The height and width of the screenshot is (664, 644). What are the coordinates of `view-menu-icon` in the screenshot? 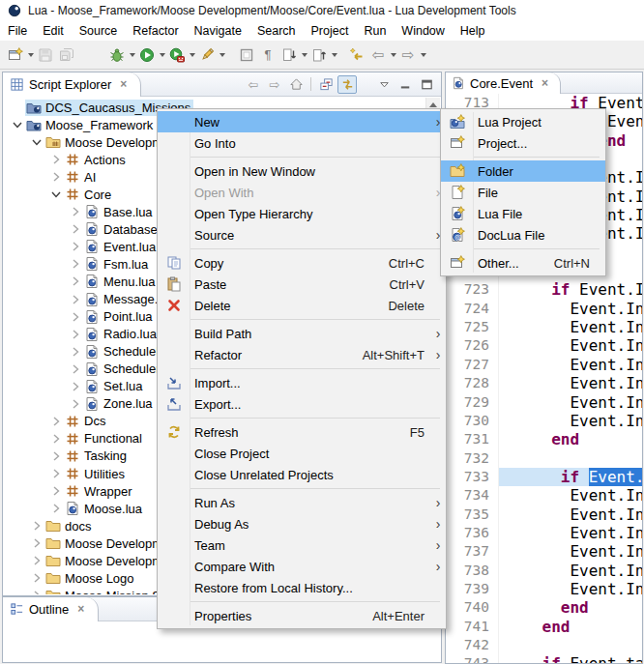 It's located at (384, 85).